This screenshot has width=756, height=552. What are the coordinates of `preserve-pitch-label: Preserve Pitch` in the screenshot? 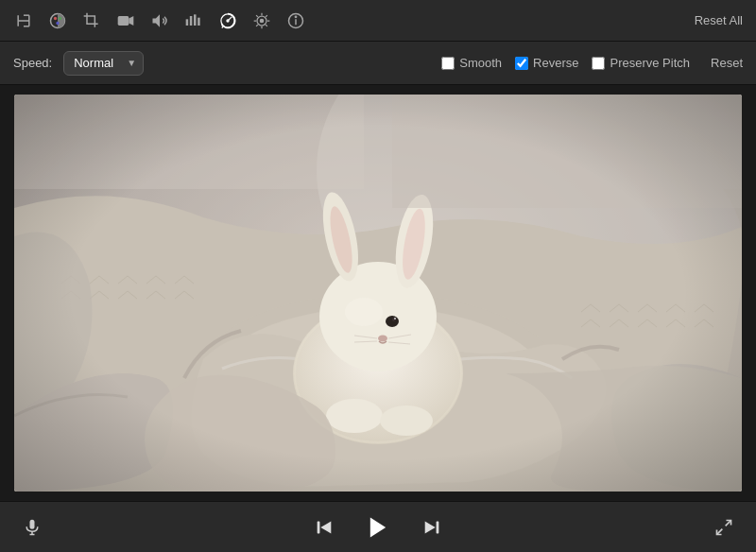 It's located at (650, 62).